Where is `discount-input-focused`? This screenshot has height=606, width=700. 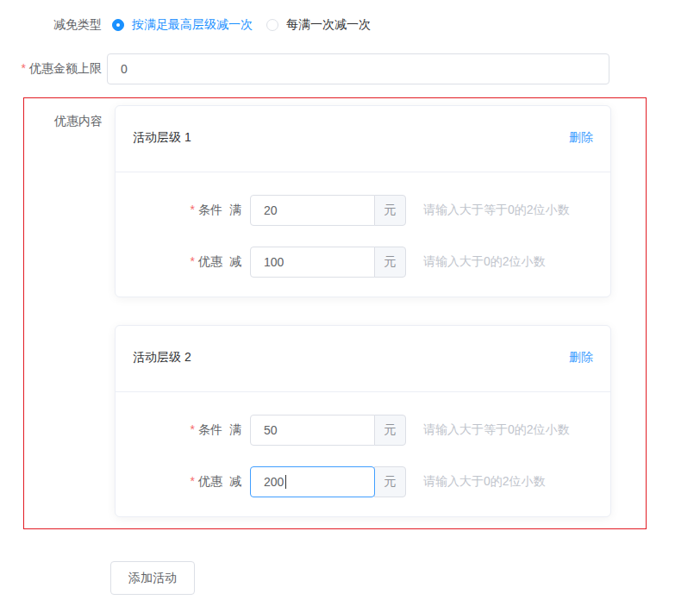 discount-input-focused is located at coordinates (312, 482).